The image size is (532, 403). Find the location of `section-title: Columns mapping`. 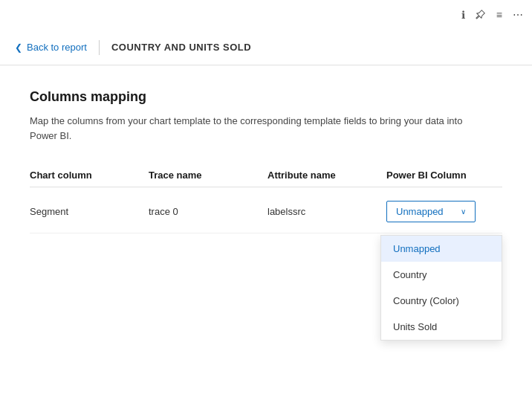

section-title: Columns mapping is located at coordinates (266, 97).